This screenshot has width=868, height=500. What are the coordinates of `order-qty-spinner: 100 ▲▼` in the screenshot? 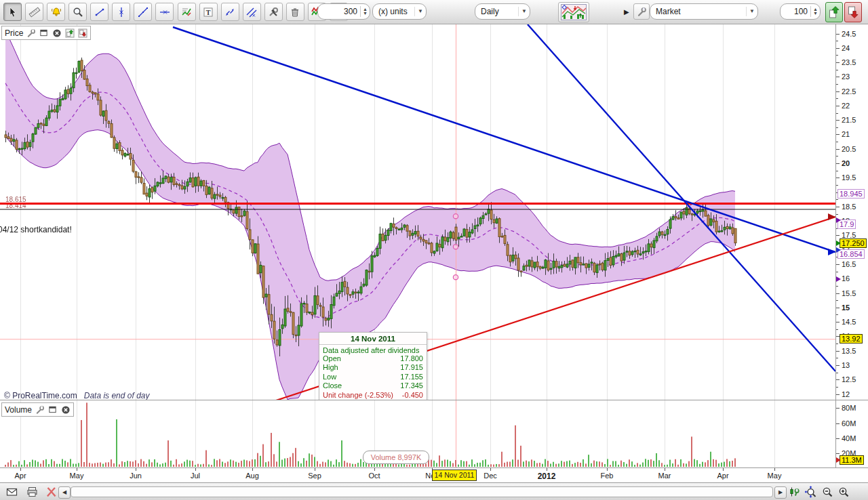 It's located at (800, 12).